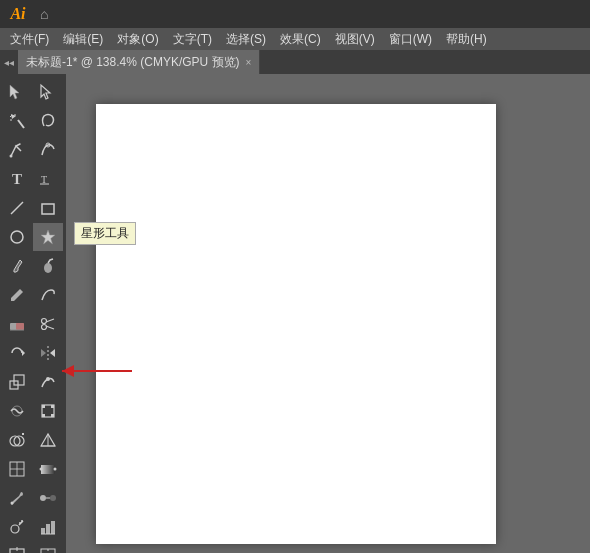 The height and width of the screenshot is (553, 590). What do you see at coordinates (48, 92) in the screenshot?
I see `direct-selection-tool` at bounding box center [48, 92].